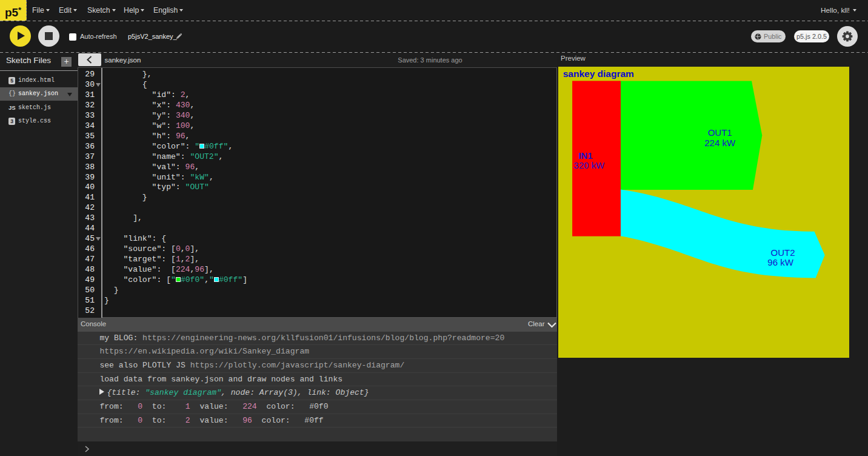  What do you see at coordinates (720, 143) in the screenshot?
I see `svg-text: 224 kW` at bounding box center [720, 143].